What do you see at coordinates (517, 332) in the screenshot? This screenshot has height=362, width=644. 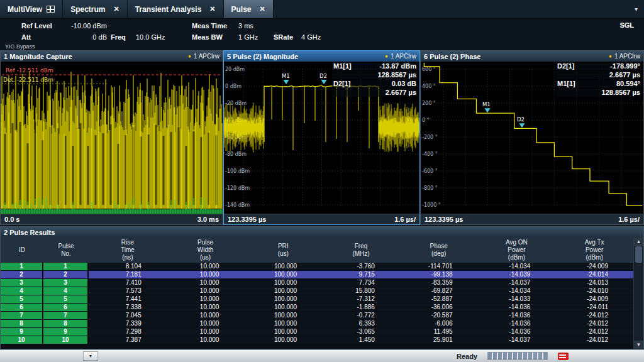 I see `value-cell: -14.036` at bounding box center [517, 332].